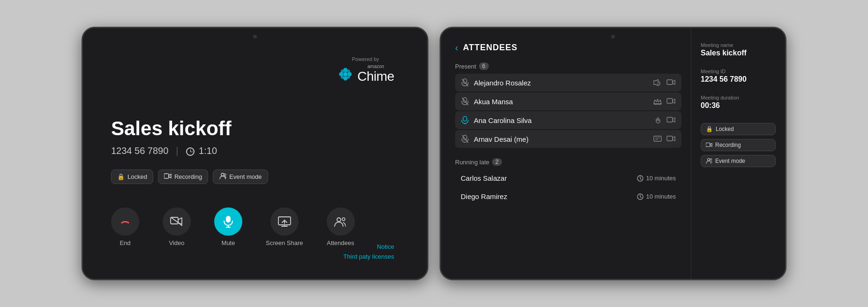  What do you see at coordinates (284, 243) in the screenshot?
I see `screen-share-label: Screen Share` at bounding box center [284, 243].